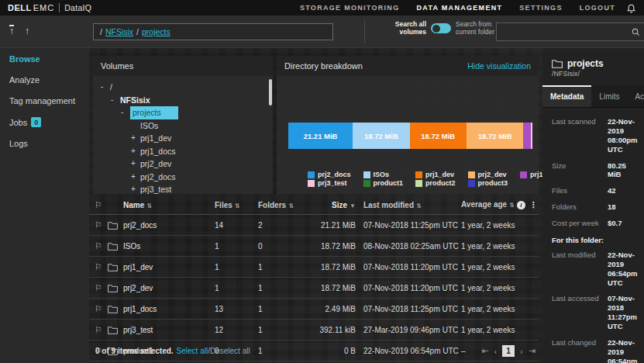 This screenshot has height=363, width=644. What do you see at coordinates (521, 205) in the screenshot?
I see `info-icon: i` at bounding box center [521, 205].